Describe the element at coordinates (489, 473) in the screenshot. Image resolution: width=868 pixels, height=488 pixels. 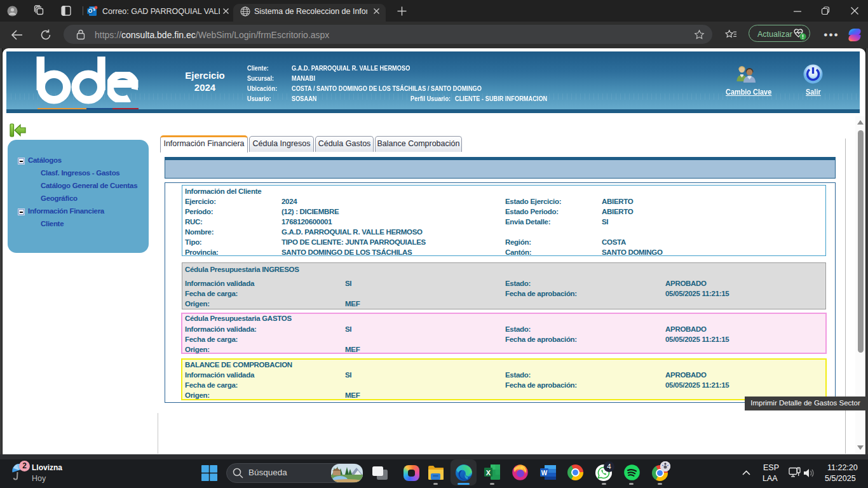
I see `svg-text: X` at that location.